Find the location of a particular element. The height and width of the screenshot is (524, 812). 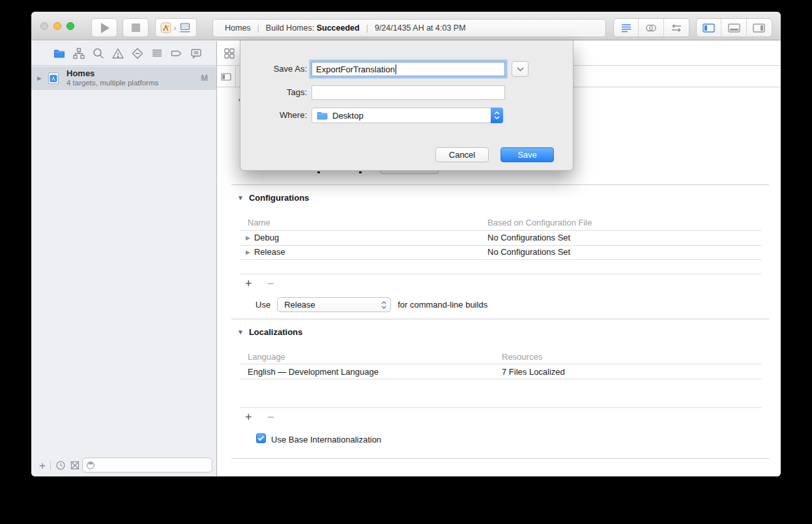

chevron-down-icon is located at coordinates (497, 117).